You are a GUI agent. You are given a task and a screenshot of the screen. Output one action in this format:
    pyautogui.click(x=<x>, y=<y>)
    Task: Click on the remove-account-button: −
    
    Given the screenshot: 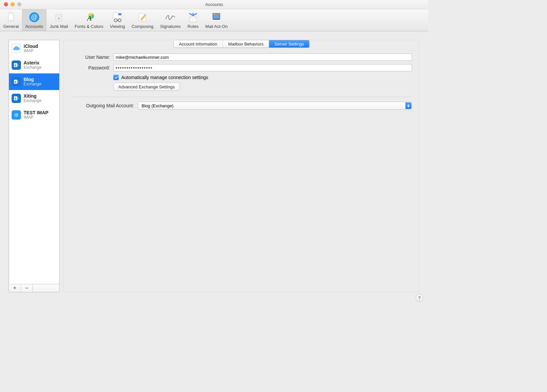 What is the action you would take?
    pyautogui.click(x=27, y=288)
    